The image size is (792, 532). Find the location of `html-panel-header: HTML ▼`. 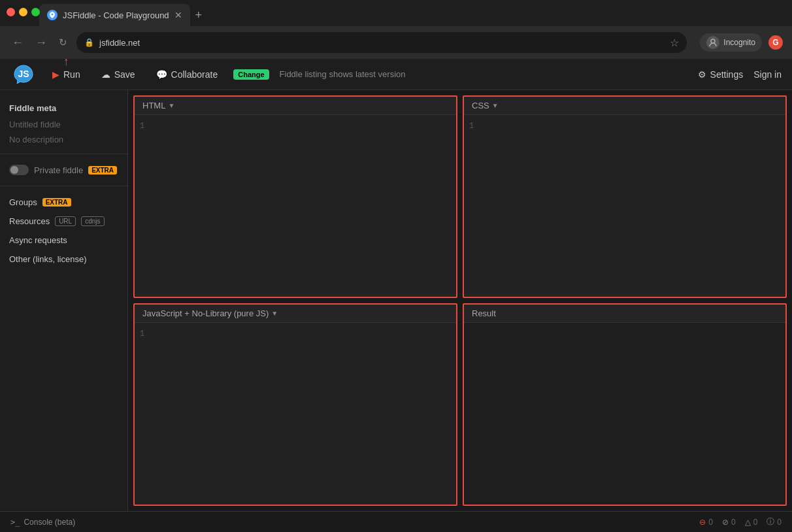

html-panel-header: HTML ▼ is located at coordinates (295, 106).